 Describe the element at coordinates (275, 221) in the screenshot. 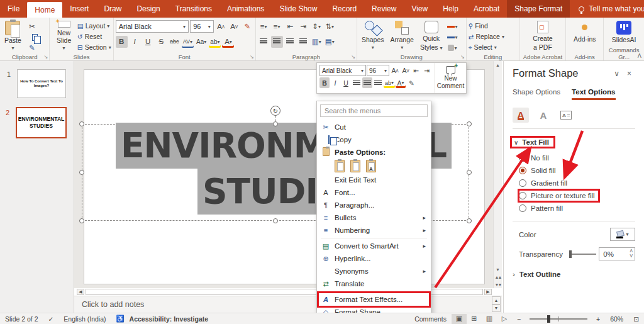

I see `resize-handle-s` at that location.